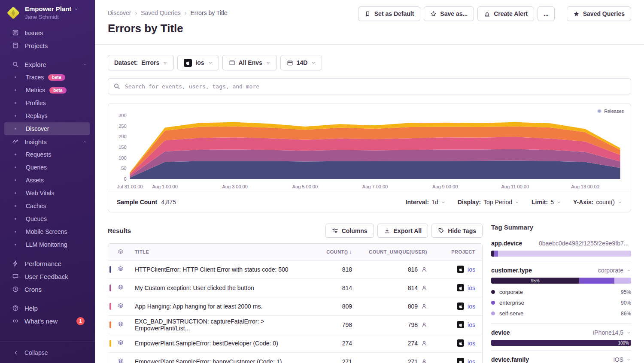  What do you see at coordinates (168, 202) in the screenshot?
I see `sample-count-value: 4,875` at bounding box center [168, 202].